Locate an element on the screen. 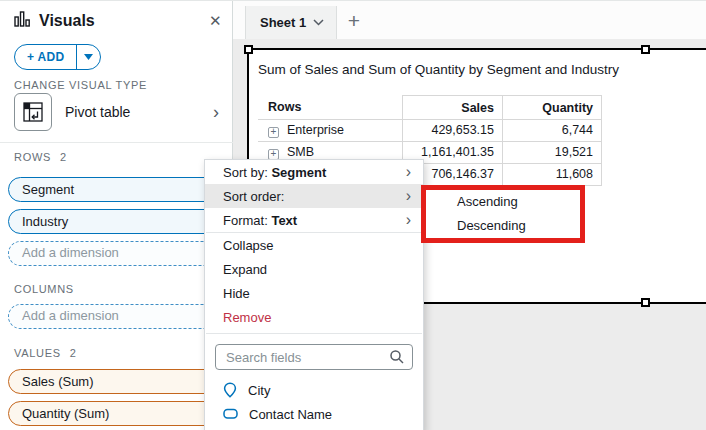 Image resolution: width=706 pixels, height=430 pixels. menu-item-sort-order: Sort order: › is located at coordinates (314, 196).